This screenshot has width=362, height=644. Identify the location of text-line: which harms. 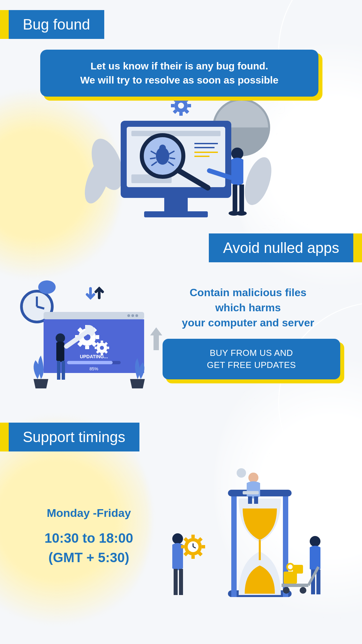
(248, 308).